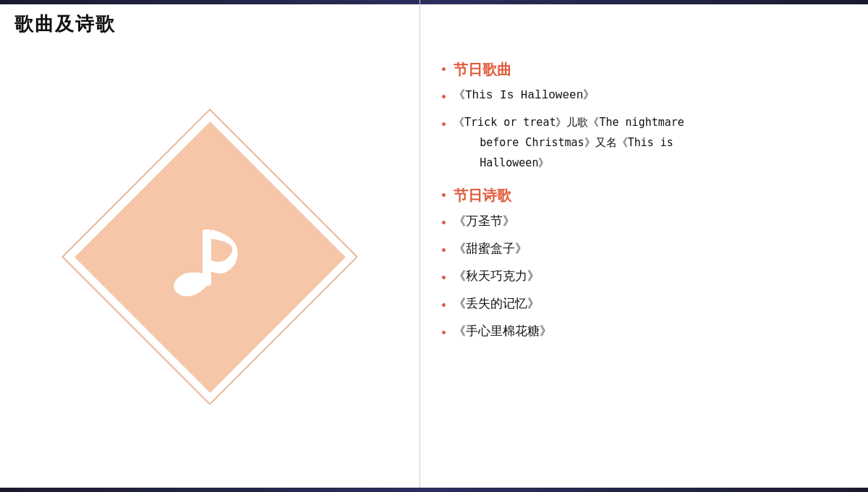  What do you see at coordinates (65, 25) in the screenshot?
I see `page-title: 歌曲及诗歌` at bounding box center [65, 25].